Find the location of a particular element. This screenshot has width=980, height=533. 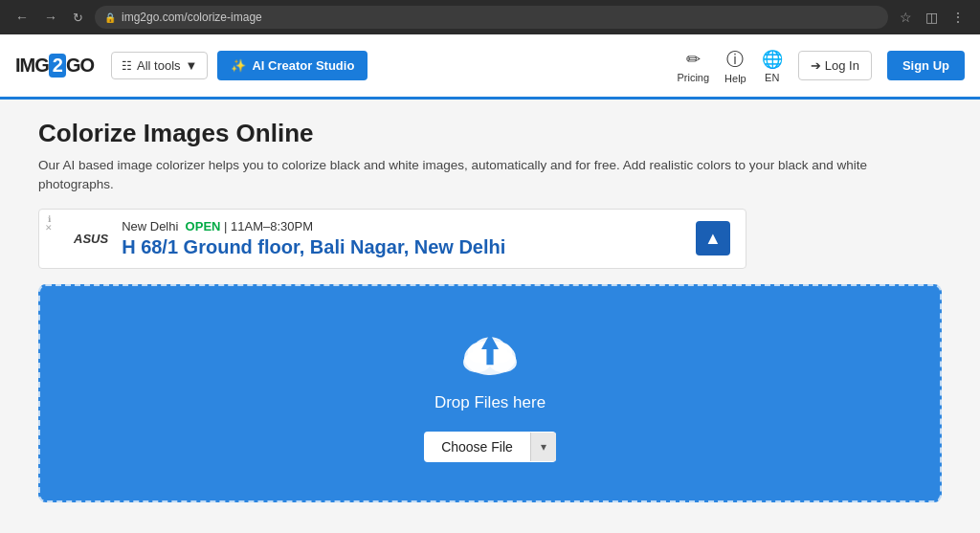

all-tools-button: ☷ All tools ▼ is located at coordinates (159, 65).